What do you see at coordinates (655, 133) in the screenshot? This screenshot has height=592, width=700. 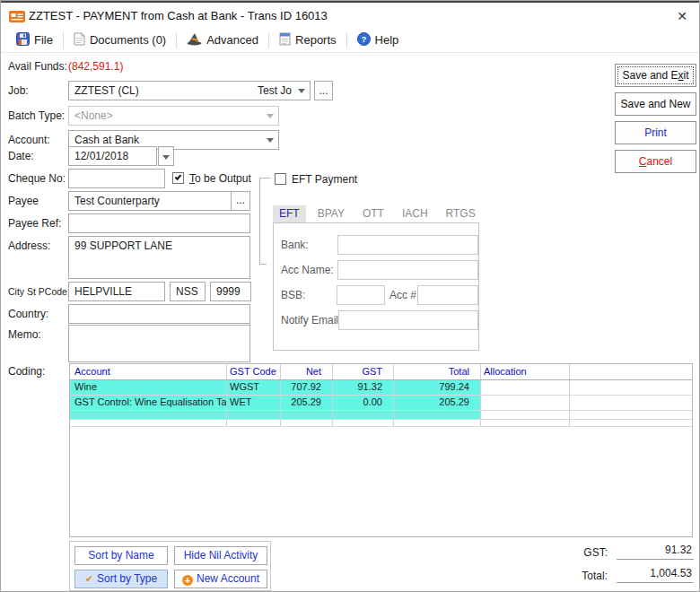 I see `print-button: Print` at bounding box center [655, 133].